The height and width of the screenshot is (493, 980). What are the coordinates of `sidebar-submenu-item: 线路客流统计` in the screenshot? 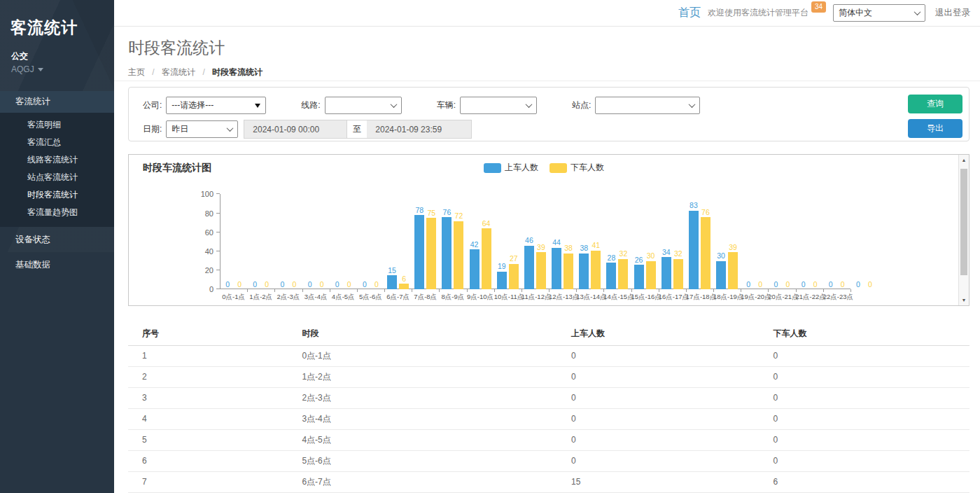 It's located at (57, 160).